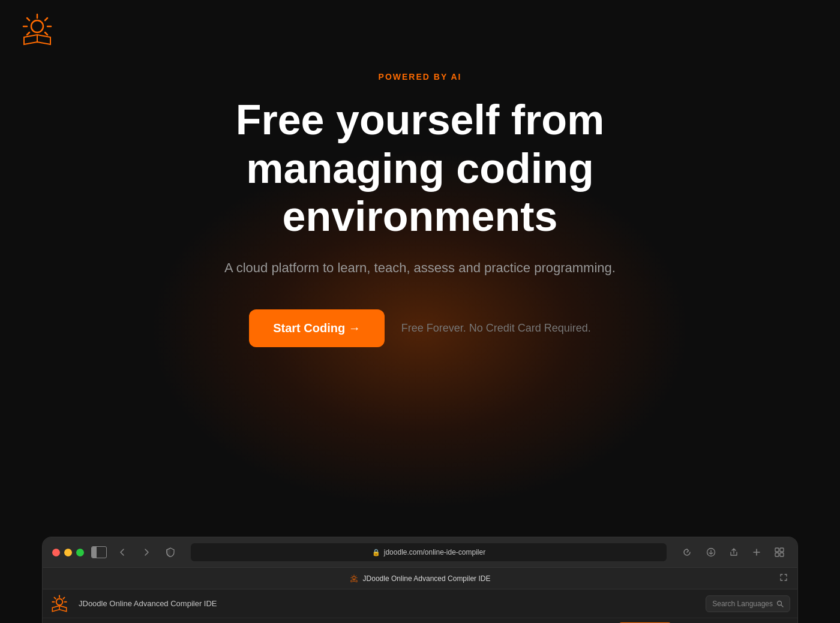 This screenshot has width=840, height=623. I want to click on search-languages-placeholder: Search Languages, so click(743, 604).